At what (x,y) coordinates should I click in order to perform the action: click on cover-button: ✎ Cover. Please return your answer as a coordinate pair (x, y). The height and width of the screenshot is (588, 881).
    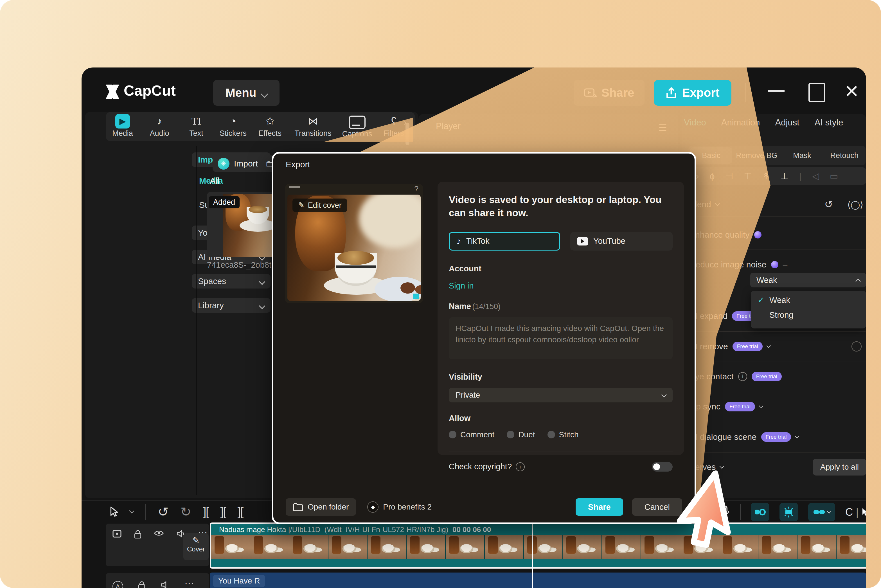
    Looking at the image, I should click on (196, 547).